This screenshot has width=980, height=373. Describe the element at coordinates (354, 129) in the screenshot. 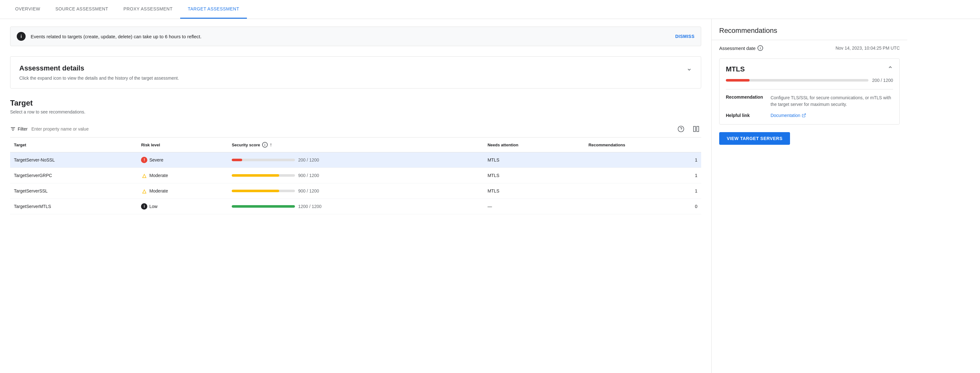

I see `filter-input` at that location.